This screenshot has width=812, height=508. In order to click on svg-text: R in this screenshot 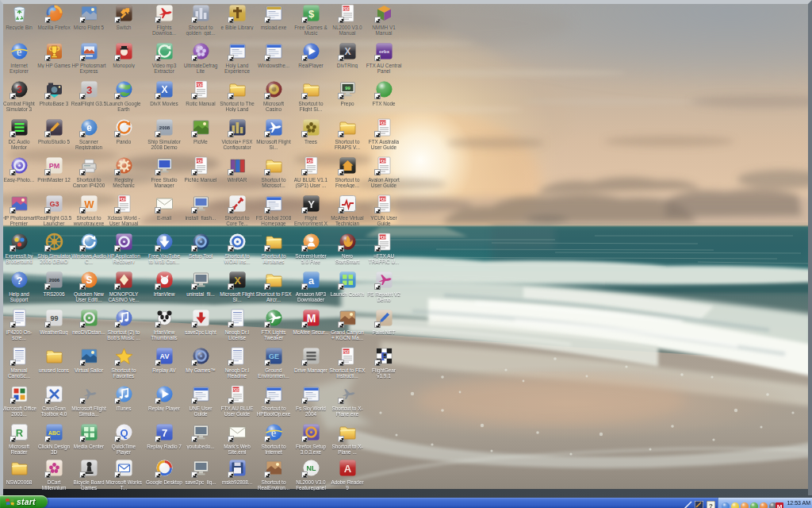, I will do `click(19, 433)`.